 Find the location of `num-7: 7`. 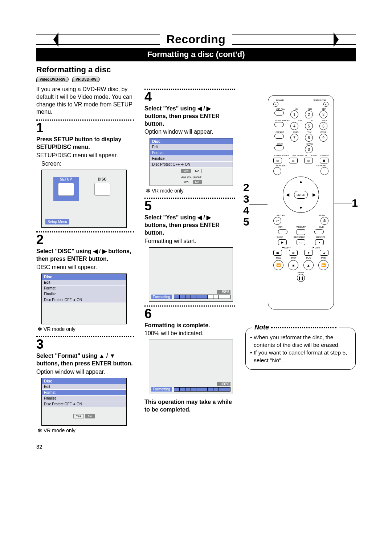

num-7: 7 is located at coordinates (294, 138).